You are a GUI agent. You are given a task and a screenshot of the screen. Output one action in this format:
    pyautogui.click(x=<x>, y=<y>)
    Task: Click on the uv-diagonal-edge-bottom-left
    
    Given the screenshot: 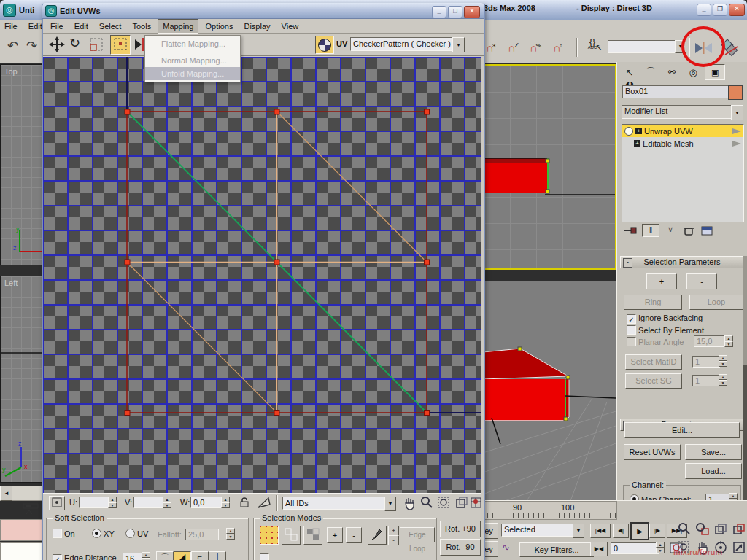 What is the action you would take?
    pyautogui.click(x=202, y=338)
    